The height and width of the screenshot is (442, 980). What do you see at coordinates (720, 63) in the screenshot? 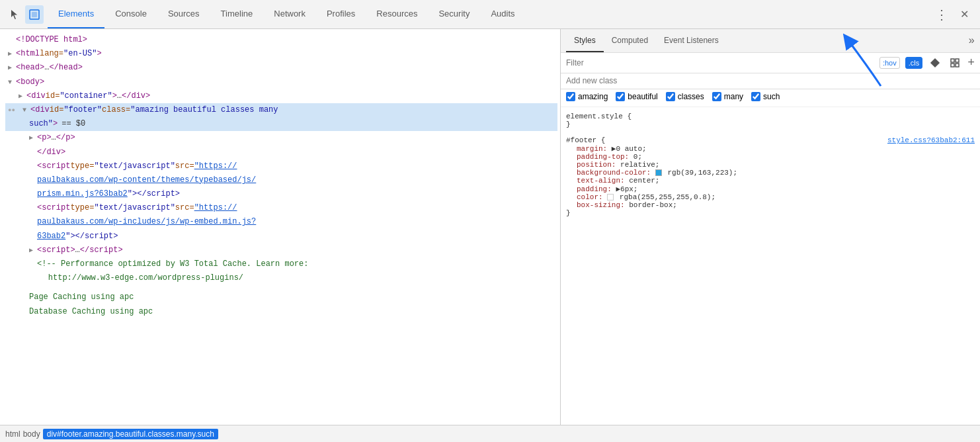
I see `filter-input` at bounding box center [720, 63].